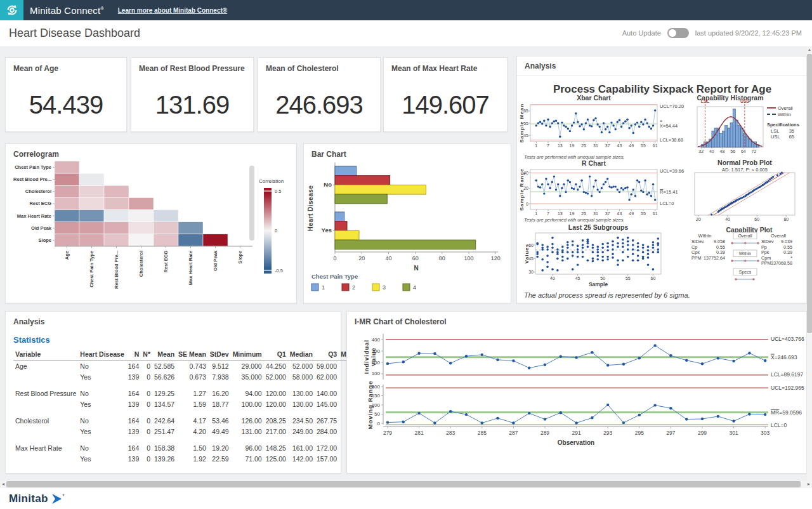 The height and width of the screenshot is (509, 812). Describe the element at coordinates (416, 268) in the screenshot. I see `svg-text: N` at that location.